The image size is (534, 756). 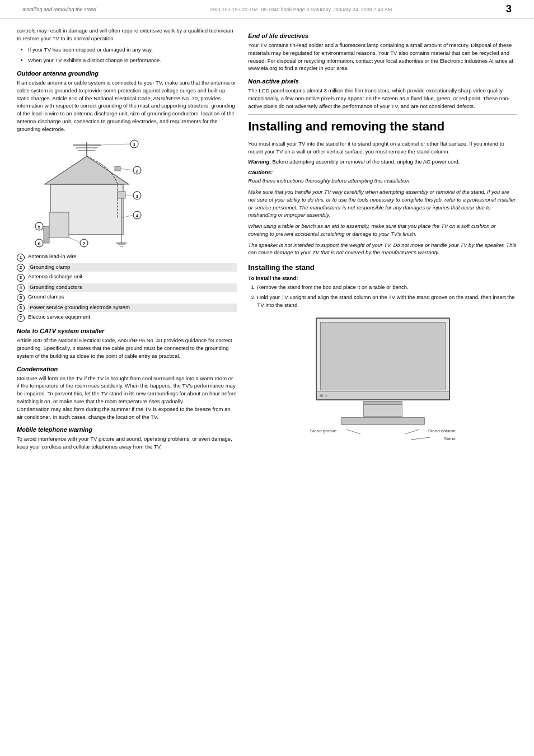 What do you see at coordinates (127, 288) in the screenshot?
I see `legend-item-4: 4 Grounding conductors` at bounding box center [127, 288].